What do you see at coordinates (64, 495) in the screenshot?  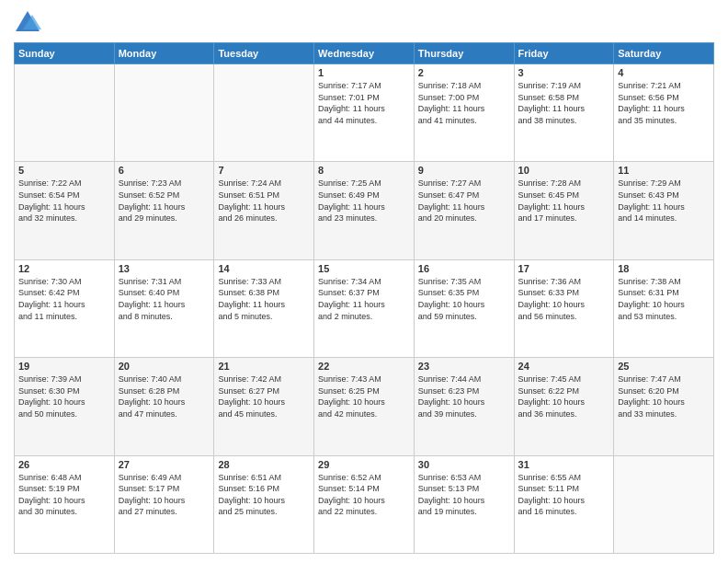 I see `day-info: Sunrise: 6:48 AM Sunset: 5:19 PM Dayligh…` at bounding box center [64, 495].